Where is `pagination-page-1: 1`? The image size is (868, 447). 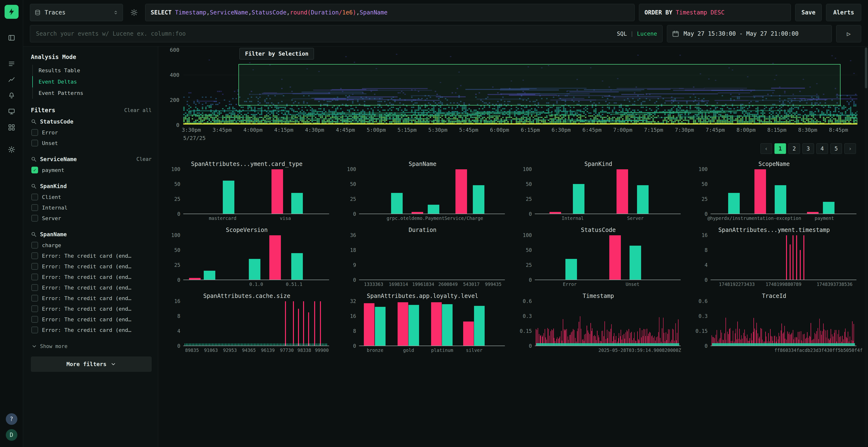 pagination-page-1: 1 is located at coordinates (780, 149).